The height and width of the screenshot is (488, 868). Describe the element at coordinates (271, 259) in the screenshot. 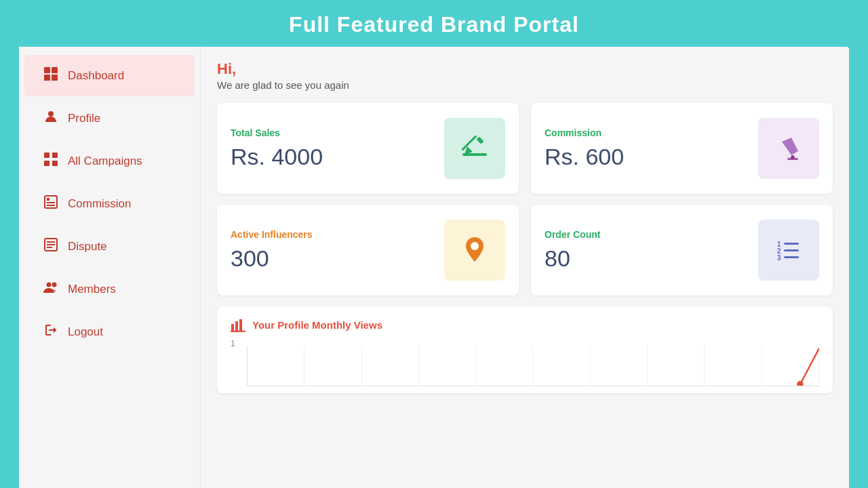

I see `active-influencers-value: 300` at that location.